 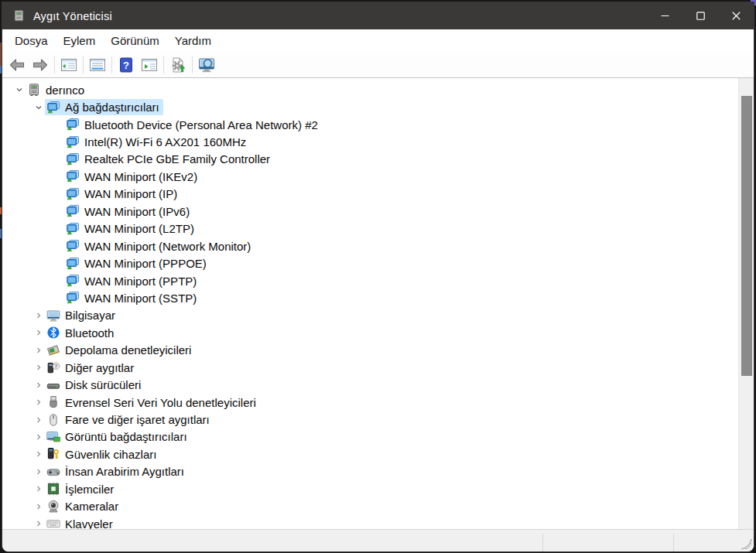 What do you see at coordinates (207, 65) in the screenshot?
I see `search-computer-button` at bounding box center [207, 65].